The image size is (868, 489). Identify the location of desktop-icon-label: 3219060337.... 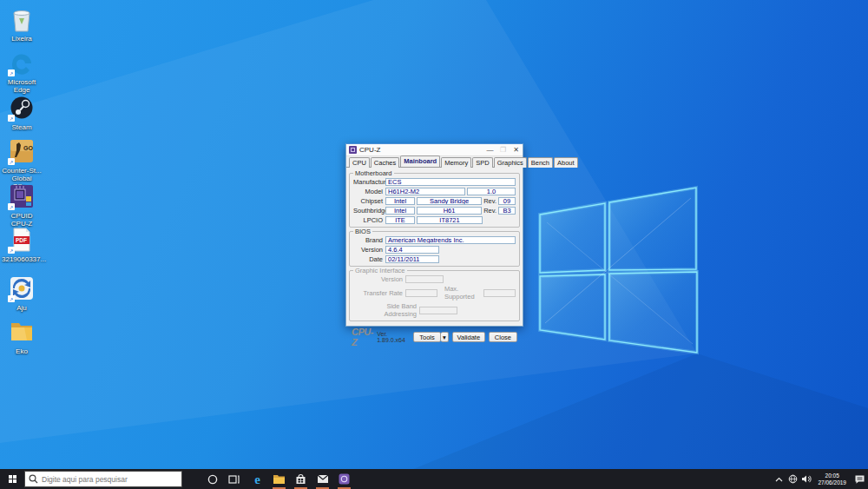
(22, 259).